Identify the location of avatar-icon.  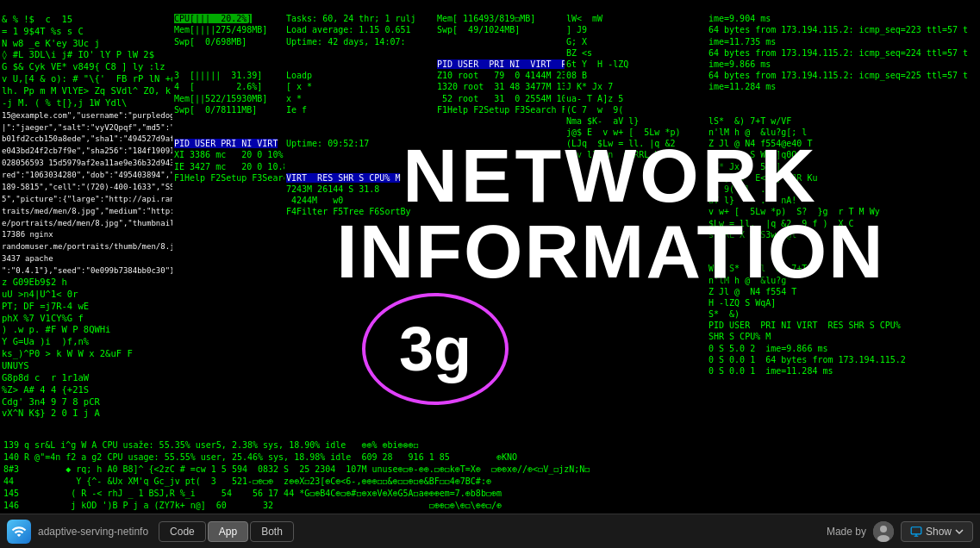
(883, 532).